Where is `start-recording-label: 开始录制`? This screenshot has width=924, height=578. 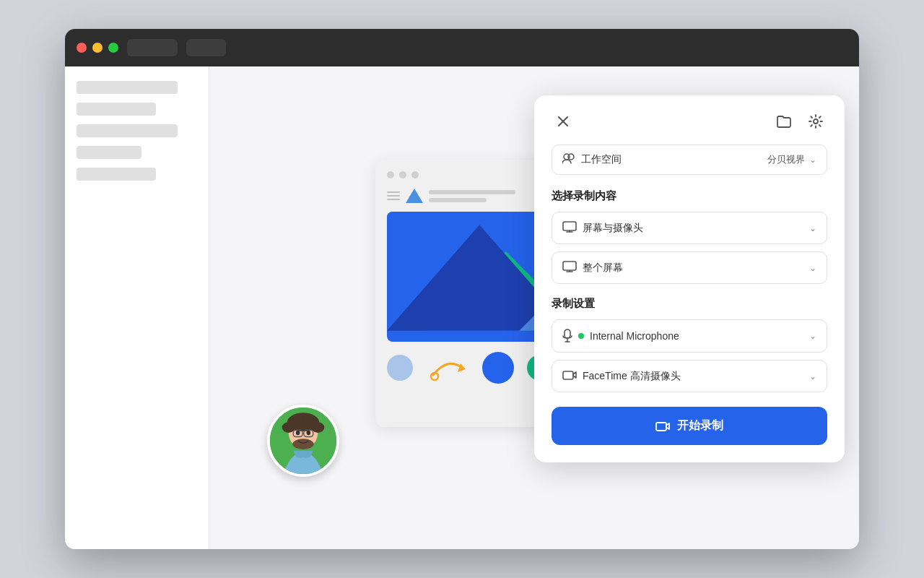 start-recording-label: 开始录制 is located at coordinates (700, 426).